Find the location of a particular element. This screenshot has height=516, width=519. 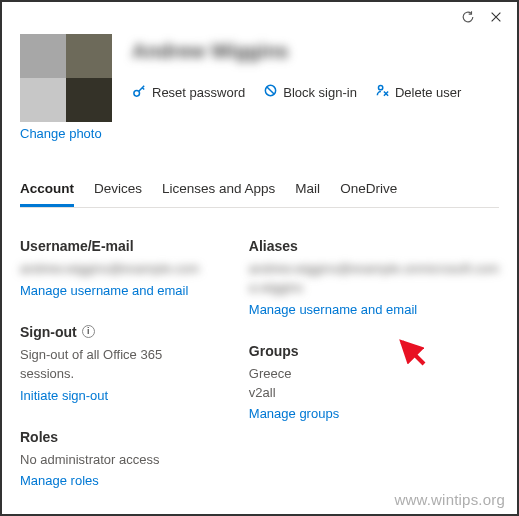

block-signin-label: Block sign-in is located at coordinates (320, 92).